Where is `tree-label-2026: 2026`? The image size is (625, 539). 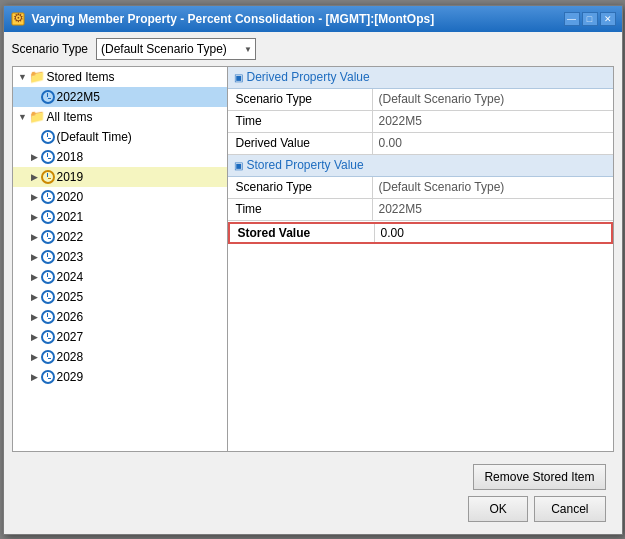
tree-label-2026: 2026 is located at coordinates (70, 317).